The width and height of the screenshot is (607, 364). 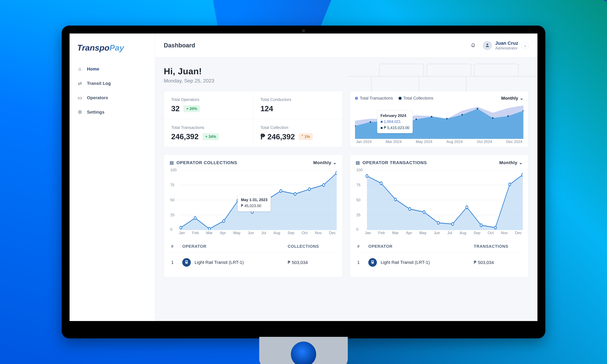 What do you see at coordinates (112, 98) in the screenshot?
I see `sidebar-item-operators: ▭ Operators` at bounding box center [112, 98].